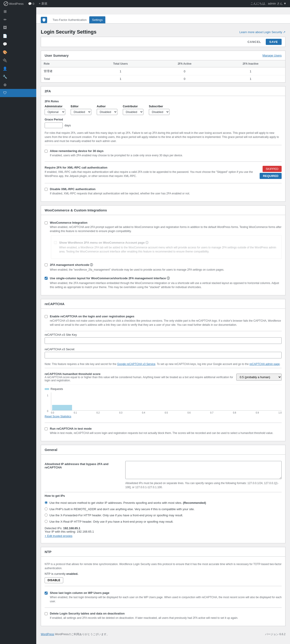 The image size is (290, 644). I want to click on xmlrpc-skipped-button: SKIPPED, so click(272, 169).